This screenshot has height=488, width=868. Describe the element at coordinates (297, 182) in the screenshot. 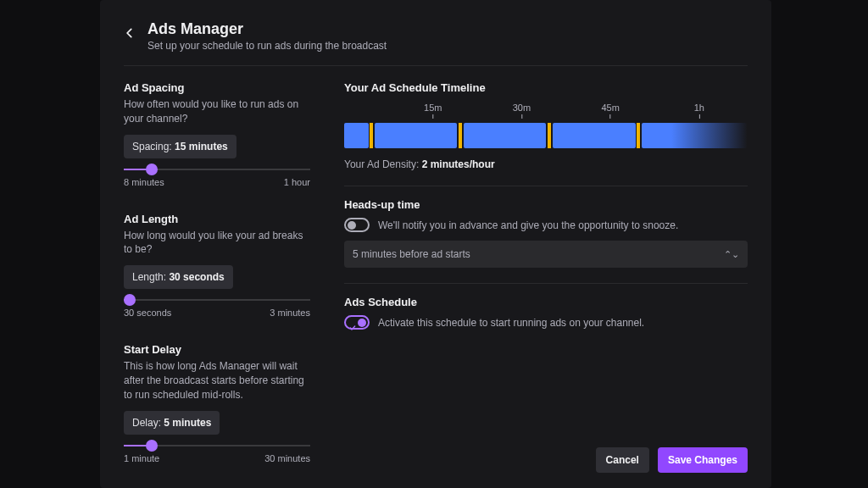

I see `slider-max-label: 1 hour` at that location.